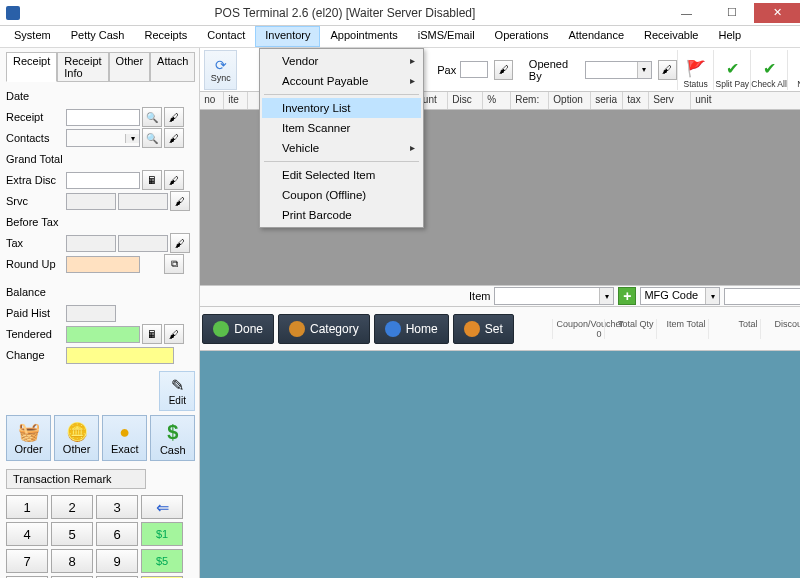  Describe the element at coordinates (474, 70) in the screenshot. I see `pax-input` at that location.